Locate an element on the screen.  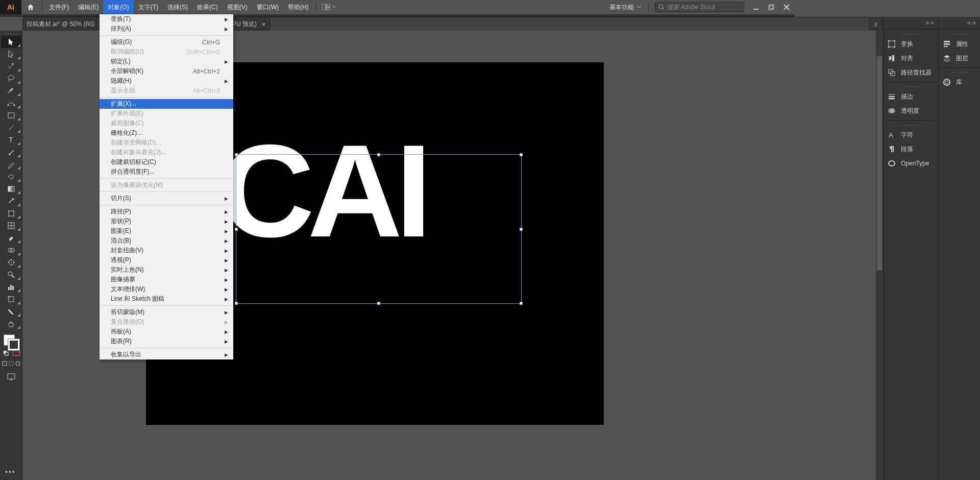
default-fill-stroke is located at coordinates (6, 353).